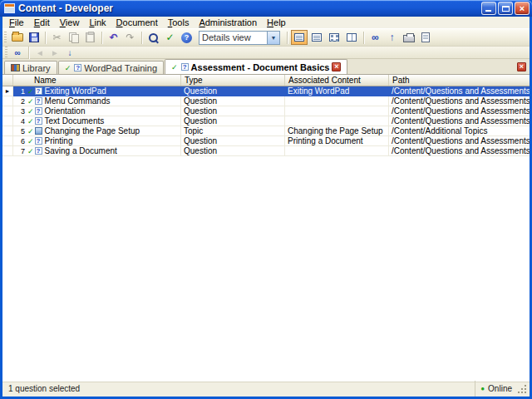 This screenshot has height=399, width=532. What do you see at coordinates (170, 37) in the screenshot?
I see `spellcheck-icon: ✓` at bounding box center [170, 37].